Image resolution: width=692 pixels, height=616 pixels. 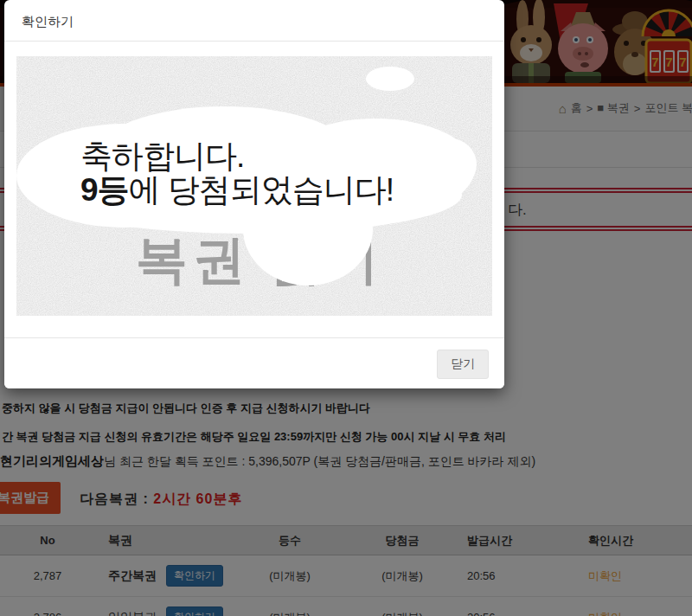 I want to click on win-rank: 9등, so click(x=105, y=190).